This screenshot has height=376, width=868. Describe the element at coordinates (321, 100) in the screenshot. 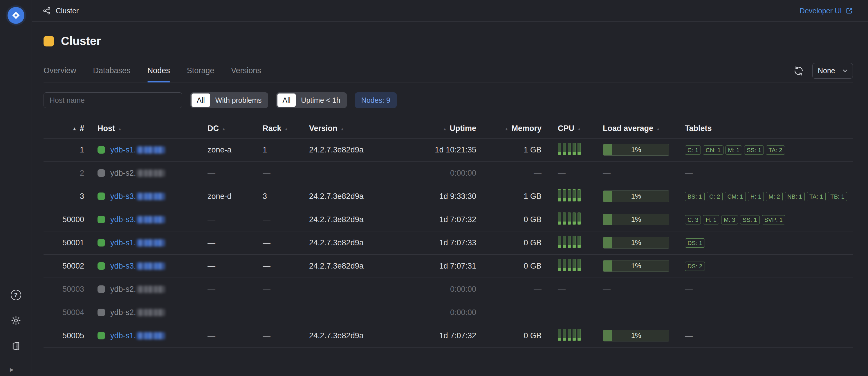

I see `uptime-filter-lt-1h: Uptime < 1h` at that location.